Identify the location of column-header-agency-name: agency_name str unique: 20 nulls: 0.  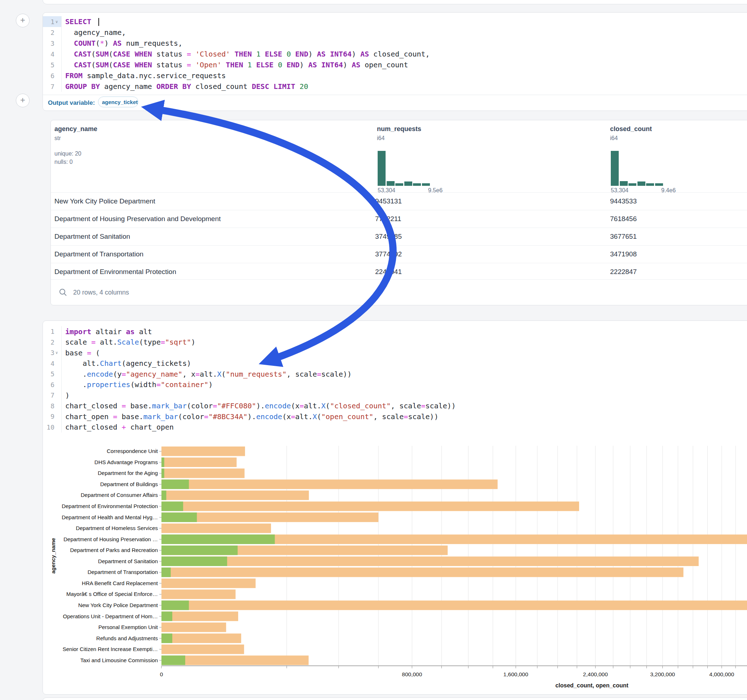
(76, 146).